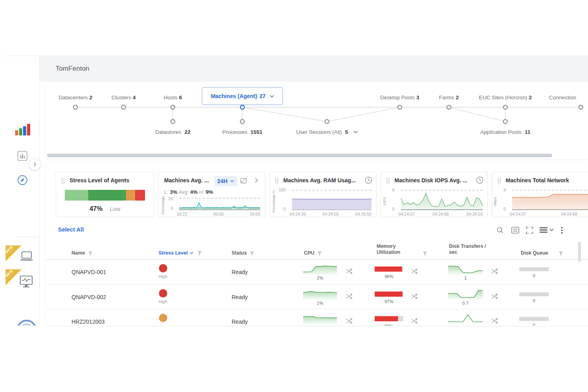 This screenshot has height=392, width=588. What do you see at coordinates (500, 230) in the screenshot?
I see `search-icon` at bounding box center [500, 230].